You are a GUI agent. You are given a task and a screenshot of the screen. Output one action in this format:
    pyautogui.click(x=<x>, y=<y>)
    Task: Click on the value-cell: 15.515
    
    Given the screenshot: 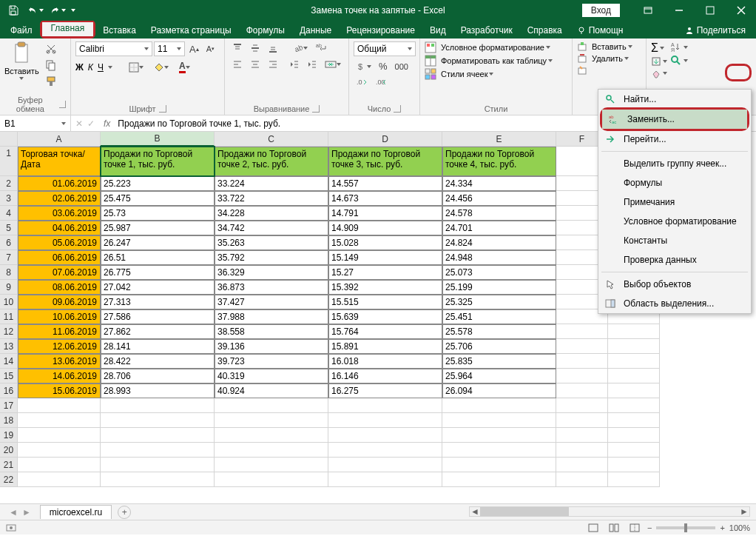 What is the action you would take?
    pyautogui.click(x=385, y=302)
    